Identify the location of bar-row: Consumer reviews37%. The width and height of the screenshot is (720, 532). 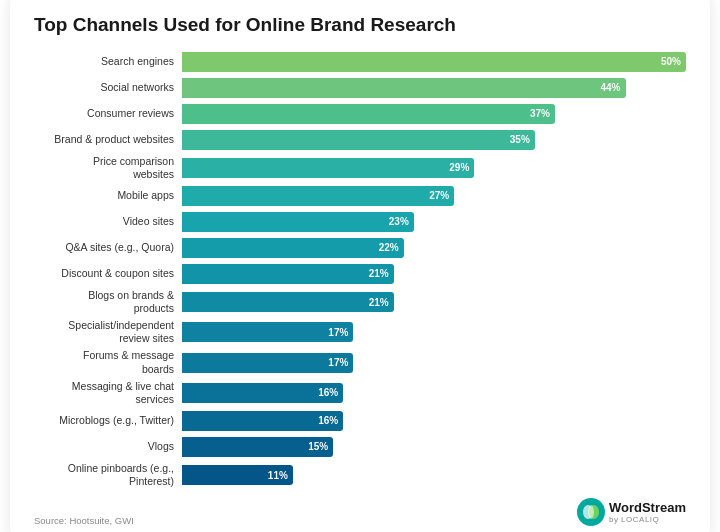
(360, 114).